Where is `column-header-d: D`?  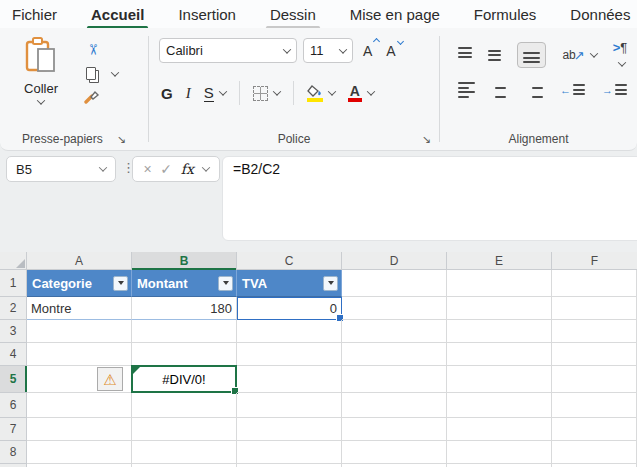
column-header-d: D is located at coordinates (394, 261).